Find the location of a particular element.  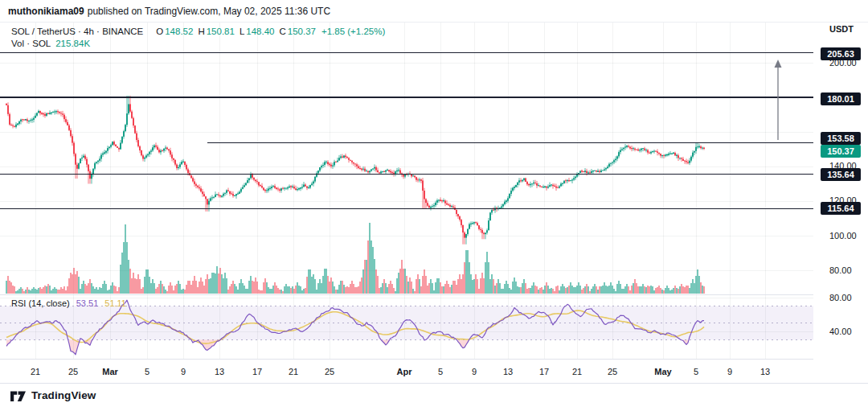

rsi-value: 53.51 is located at coordinates (88, 303).